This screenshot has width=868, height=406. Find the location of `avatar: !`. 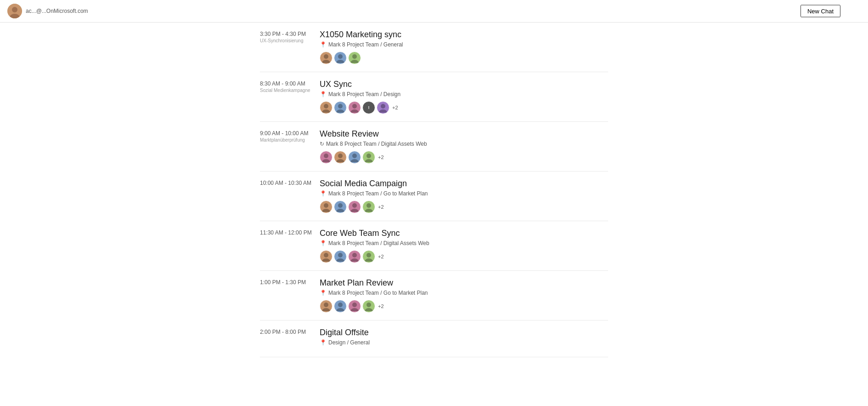

avatar: ! is located at coordinates (369, 108).